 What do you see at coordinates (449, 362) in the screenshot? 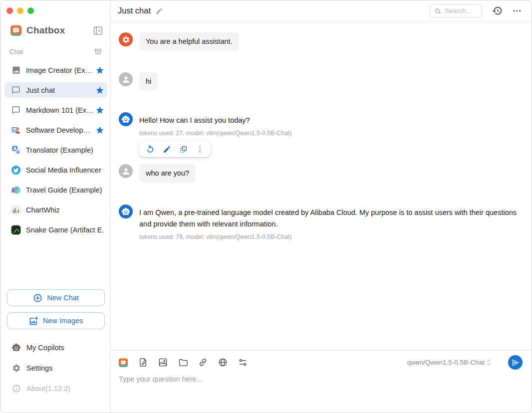
I see `model-selector: qwen/Qwen1.5-0.5B-Chat` at bounding box center [449, 362].